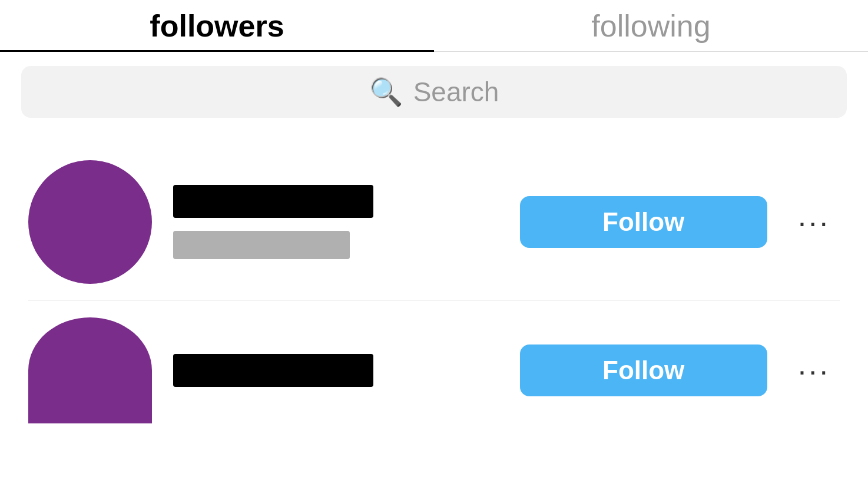 The width and height of the screenshot is (868, 477). What do you see at coordinates (90, 370) in the screenshot?
I see `avatar-partial` at bounding box center [90, 370].